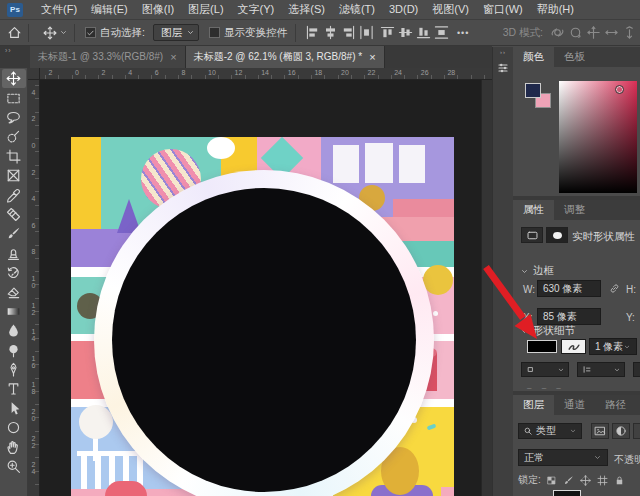 This screenshot has height=496, width=640. Describe the element at coordinates (503, 10) in the screenshot. I see `menu-item-9: 窗口(W)` at that location.